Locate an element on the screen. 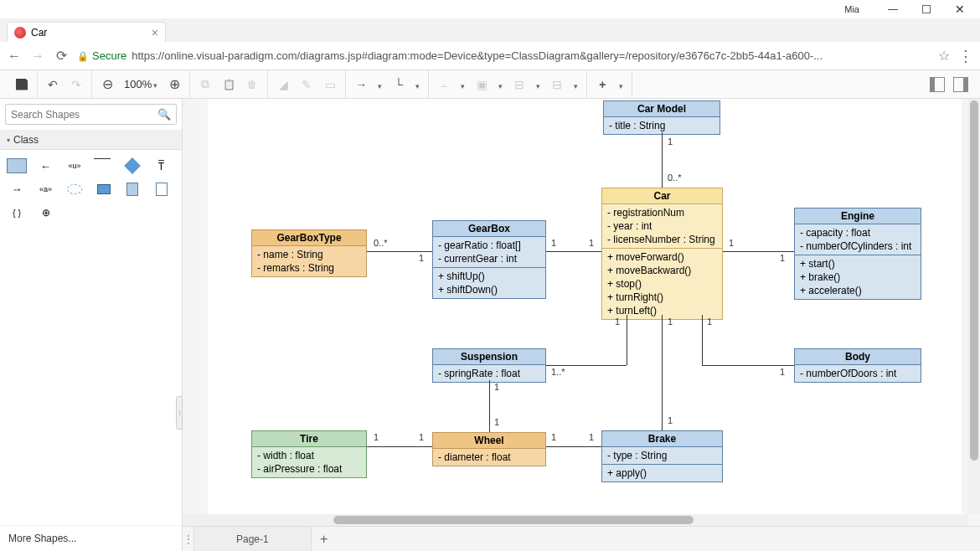 The height and width of the screenshot is (551, 980). zoom-level: 100% is located at coordinates (141, 84).